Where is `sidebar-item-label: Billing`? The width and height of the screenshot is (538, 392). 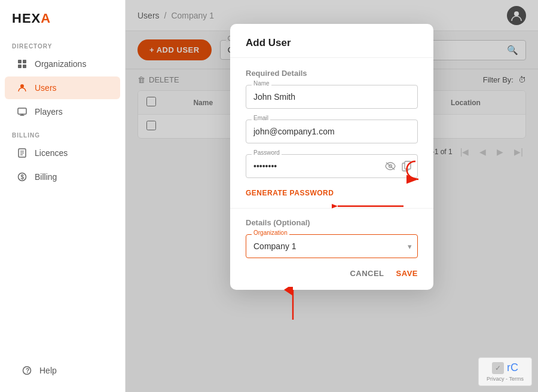 sidebar-item-label: Billing is located at coordinates (45, 177).